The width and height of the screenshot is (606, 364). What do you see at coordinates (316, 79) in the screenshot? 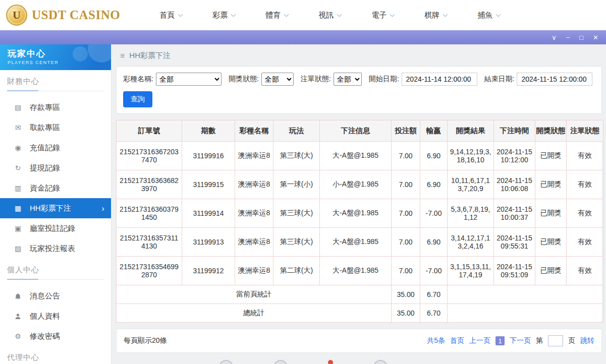
I see `order-status-filter-label: 注單狀態:` at bounding box center [316, 79].